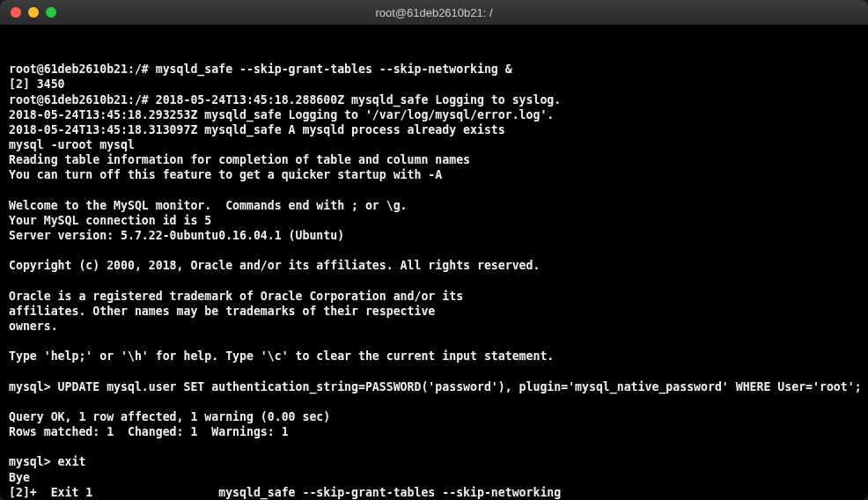  Describe the element at coordinates (434, 477) in the screenshot. I see `terminal-line: Bye` at that location.